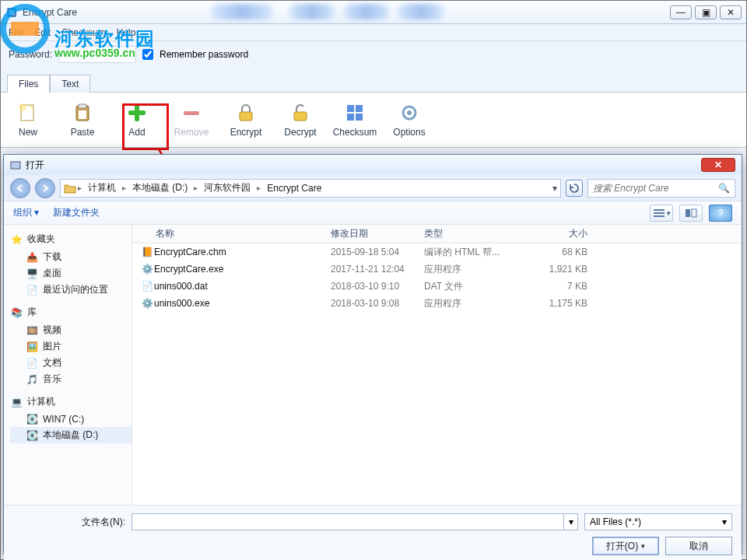 The height and width of the screenshot is (560, 747). What do you see at coordinates (204, 54) in the screenshot?
I see `remember-password-label: Remember password` at bounding box center [204, 54].